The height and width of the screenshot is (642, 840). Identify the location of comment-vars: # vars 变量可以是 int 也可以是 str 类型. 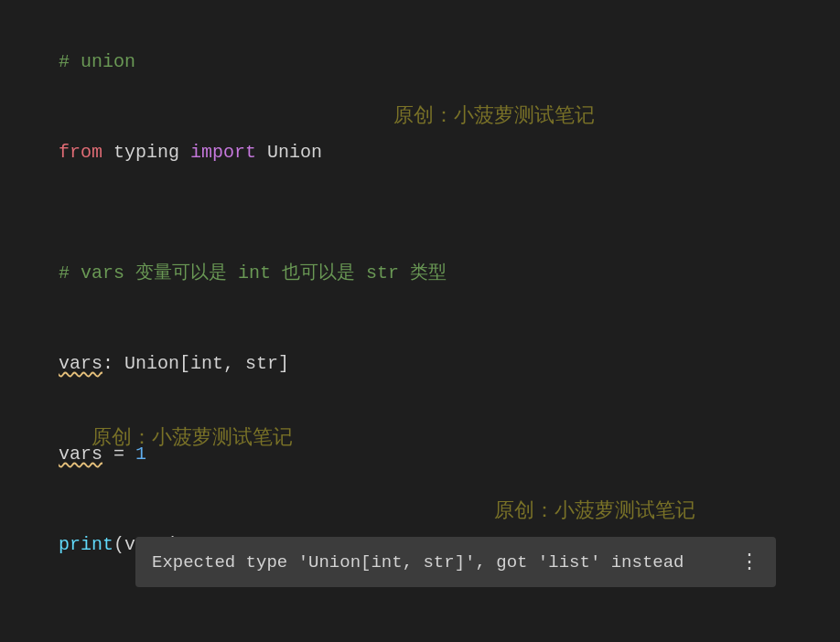
(253, 273).